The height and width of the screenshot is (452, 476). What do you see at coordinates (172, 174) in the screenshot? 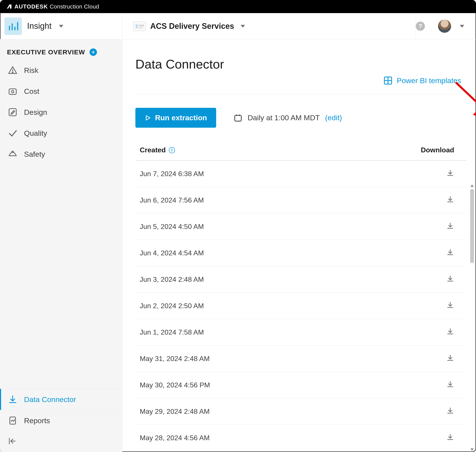
I see `row-created: Jun 7, 2024 6:38 AM` at bounding box center [172, 174].